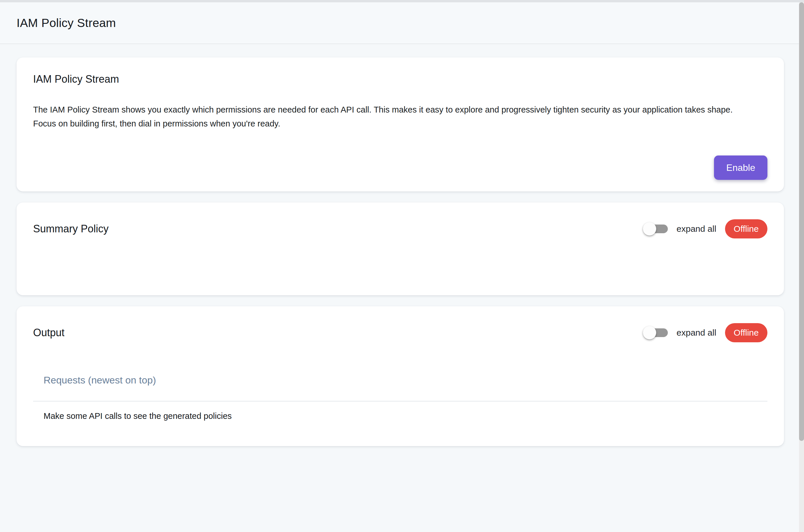  What do you see at coordinates (400, 401) in the screenshot?
I see `requests-divider` at bounding box center [400, 401].